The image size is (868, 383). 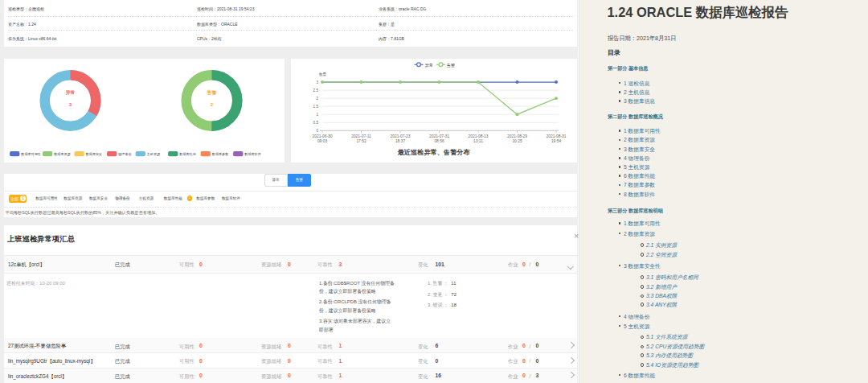 What do you see at coordinates (478, 142) in the screenshot?
I see `svg-text: 13:11` at bounding box center [478, 142].